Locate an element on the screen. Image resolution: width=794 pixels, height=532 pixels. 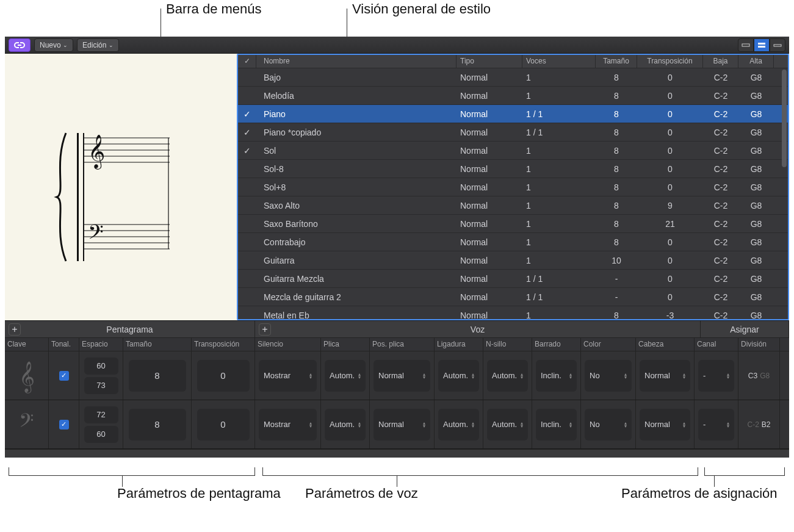
hdr-size: Tamaño is located at coordinates (616, 61).